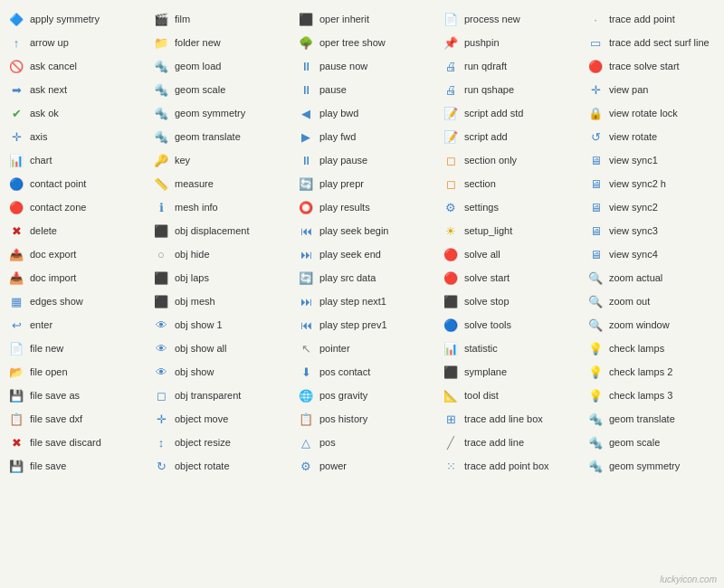 This screenshot has width=724, height=588. I want to click on list-item: ☀setup_light, so click(510, 231).